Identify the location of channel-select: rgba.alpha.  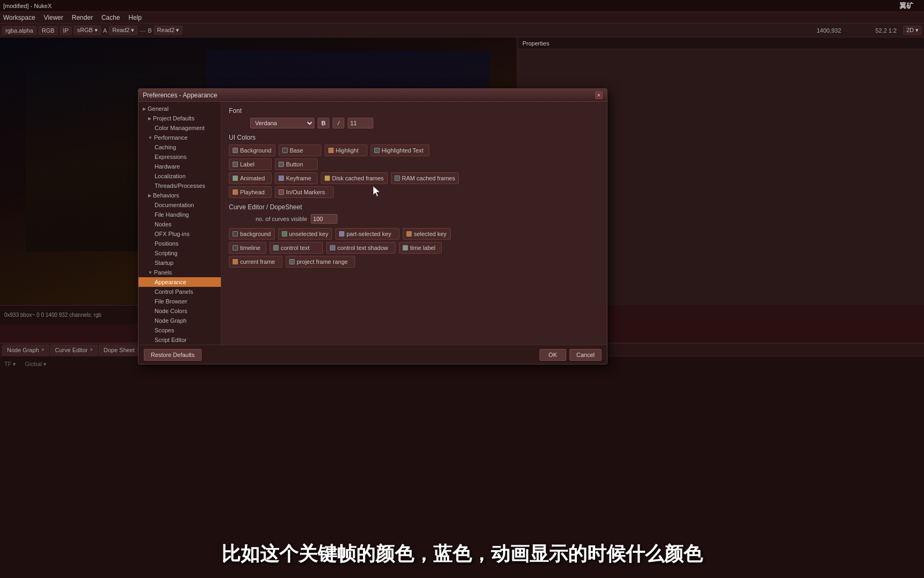
(19, 31).